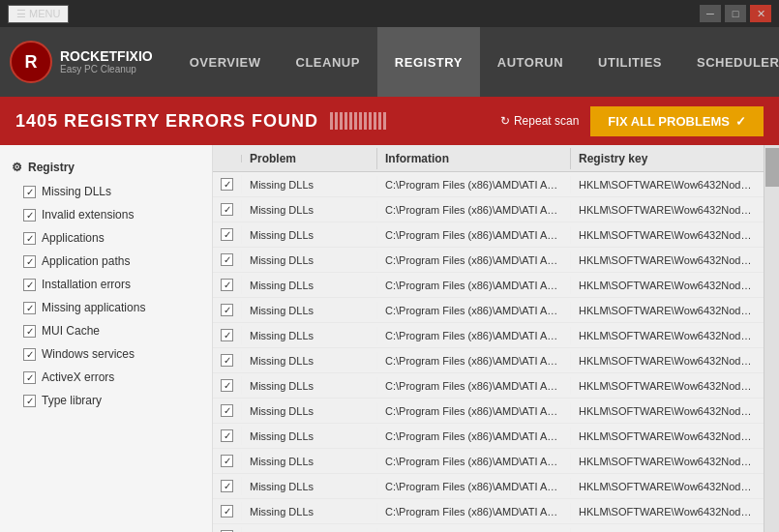 The width and height of the screenshot is (779, 532). Describe the element at coordinates (310, 361) in the screenshot. I see `row-problem-7: Missing DLLs` at that location.